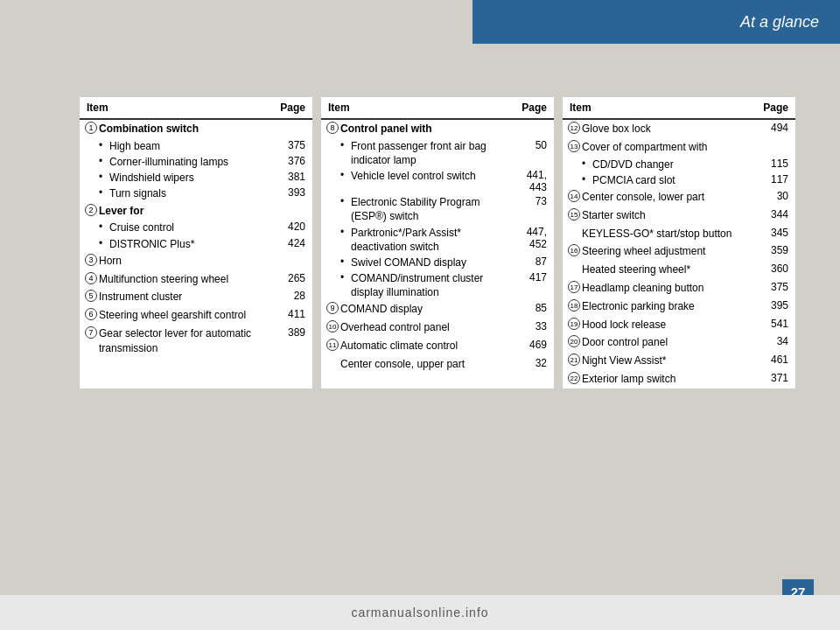  I want to click on item-page: 33, so click(531, 326).